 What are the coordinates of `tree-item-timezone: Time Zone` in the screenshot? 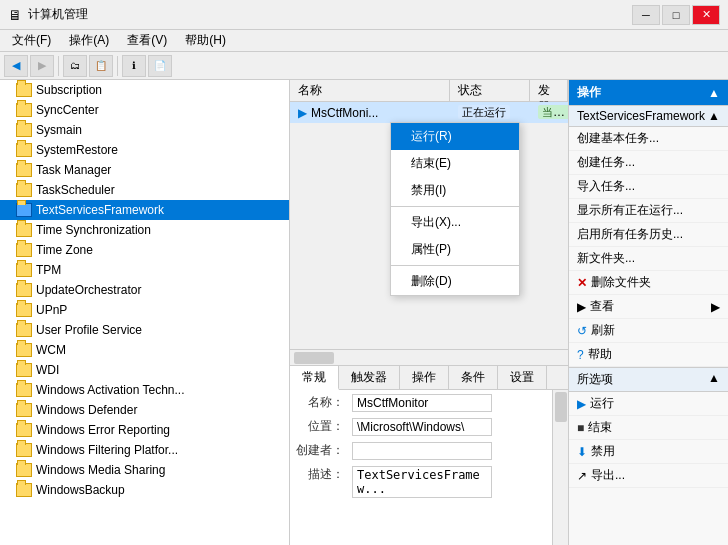 It's located at (144, 250).